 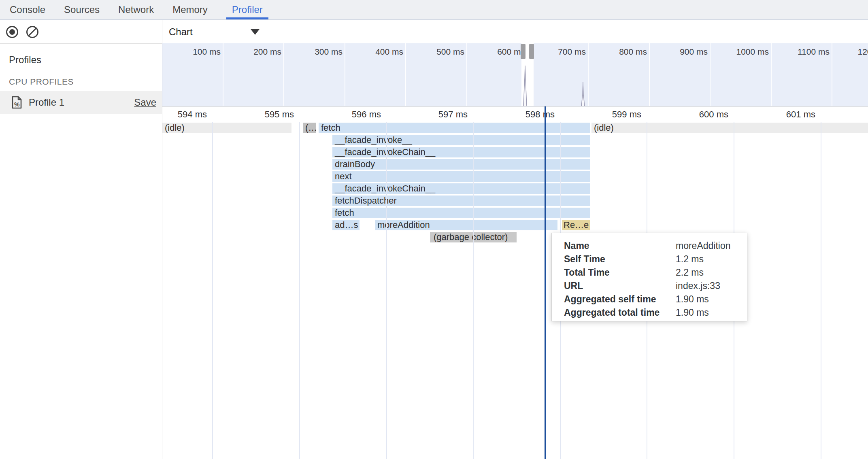 I want to click on cpu-usage-spikes, so click(x=515, y=75).